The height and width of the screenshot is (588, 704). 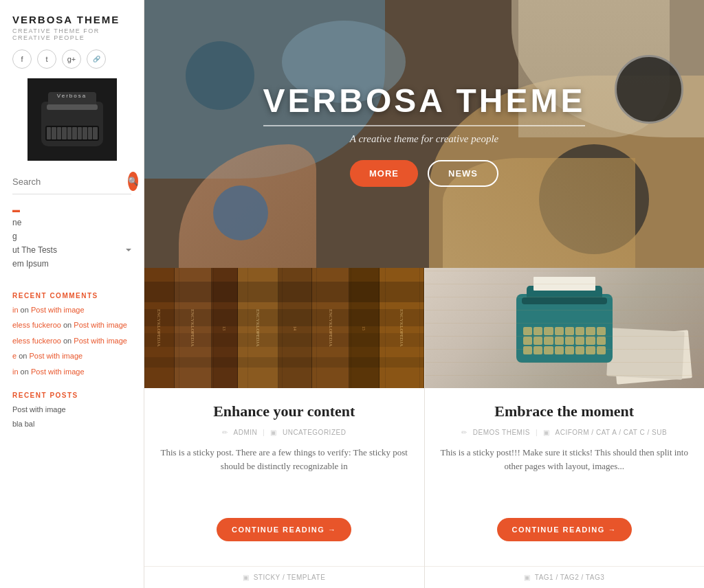 What do you see at coordinates (72, 236) in the screenshot?
I see `sidebar-item-portfolio: g` at bounding box center [72, 236].